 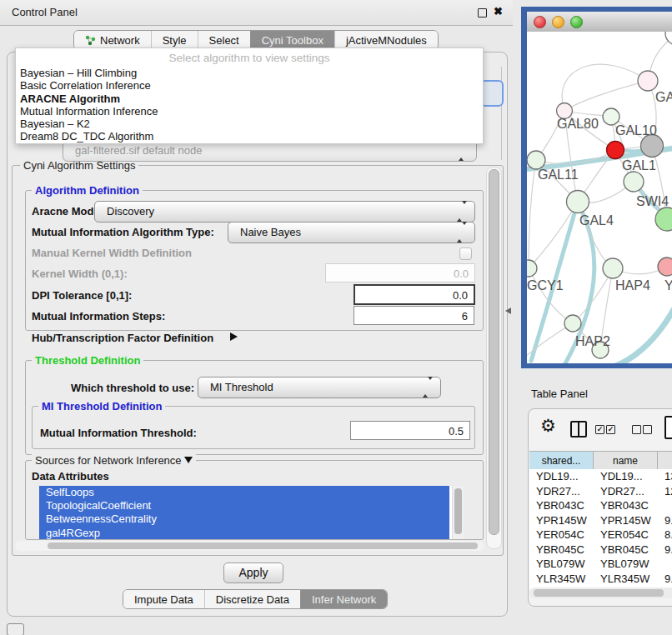 What do you see at coordinates (648, 81) in the screenshot?
I see `network-node-gal` at bounding box center [648, 81].